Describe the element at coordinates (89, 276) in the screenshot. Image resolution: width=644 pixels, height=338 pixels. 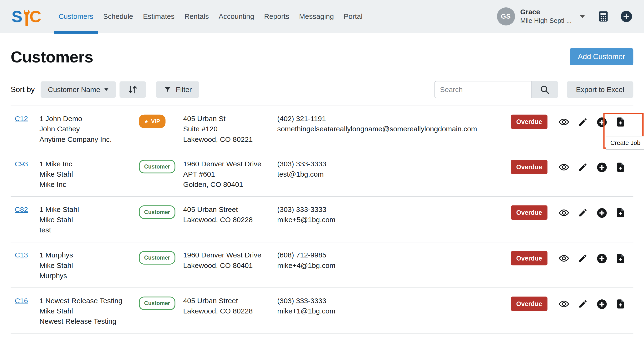
I see `company-name: Murphys` at that location.